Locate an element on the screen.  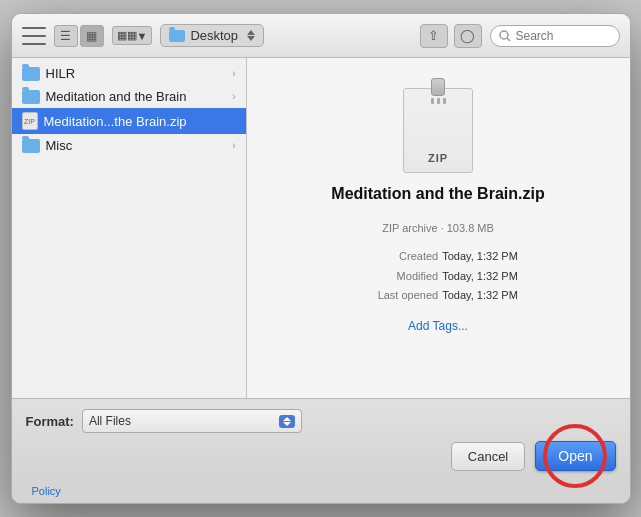
format-label: Format: is located at coordinates (50, 422).